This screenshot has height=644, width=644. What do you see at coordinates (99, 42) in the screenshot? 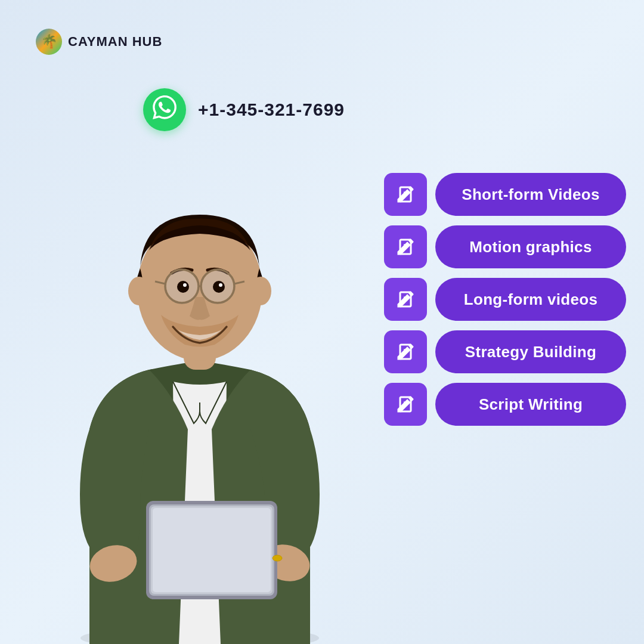
I see `header: 🌴 CAYMAN HUB` at bounding box center [99, 42].